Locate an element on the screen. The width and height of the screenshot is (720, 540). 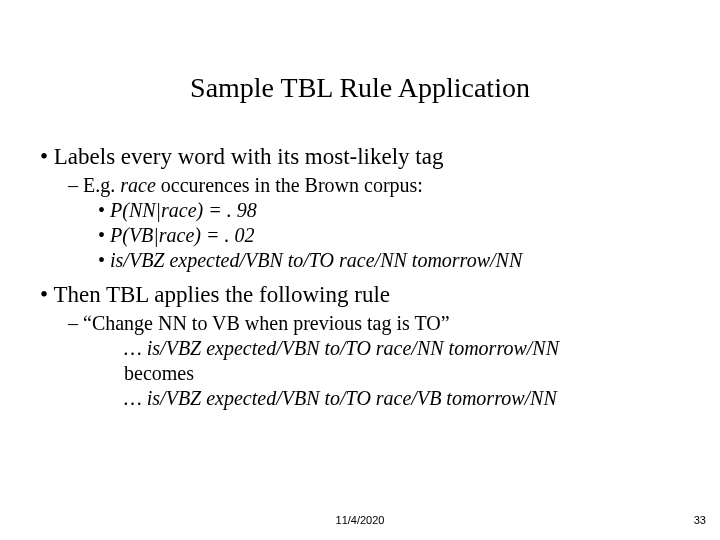
body-line: … is/VBZ expected/VBN to/TO race/VB tomo… is located at coordinates (402, 398).